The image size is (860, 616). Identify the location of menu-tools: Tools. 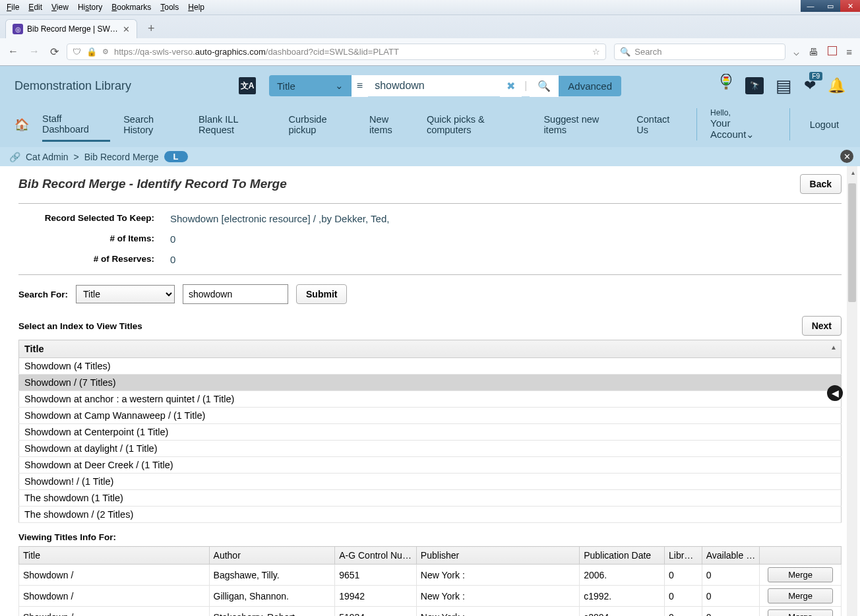
(169, 7).